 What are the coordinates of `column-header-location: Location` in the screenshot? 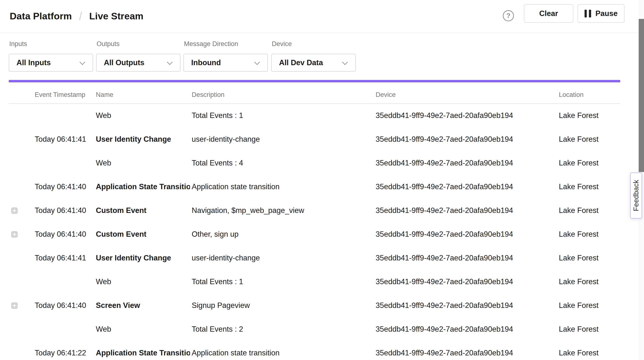 It's located at (571, 95).